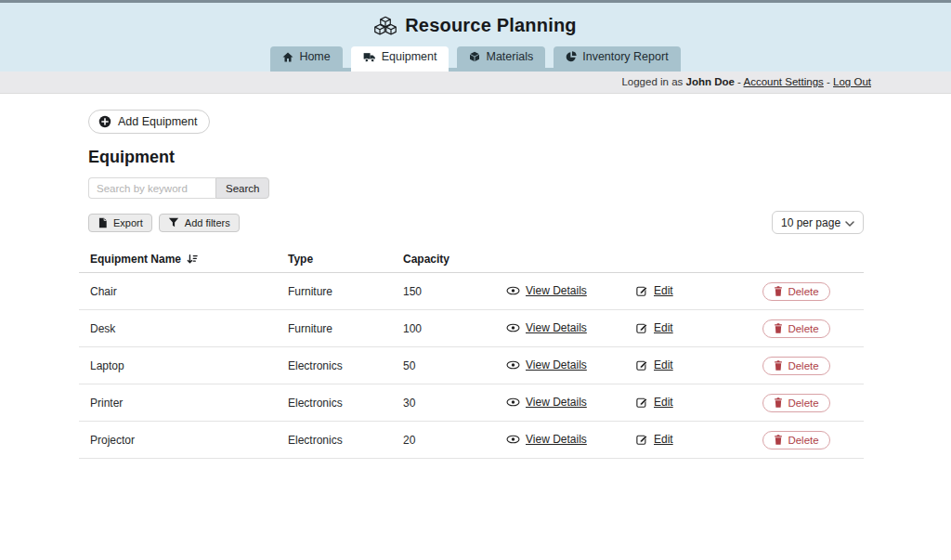 The image size is (951, 560). What do you see at coordinates (410, 57) in the screenshot?
I see `tab-label: Equipment` at bounding box center [410, 57].